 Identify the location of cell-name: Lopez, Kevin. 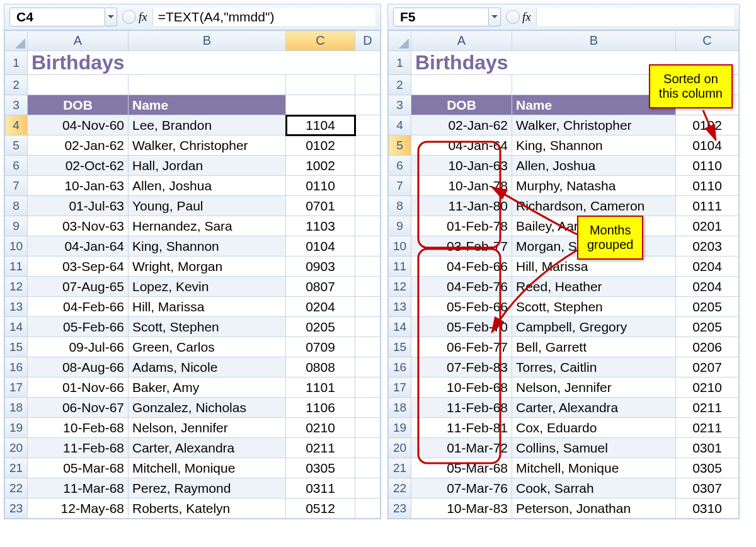
(207, 287).